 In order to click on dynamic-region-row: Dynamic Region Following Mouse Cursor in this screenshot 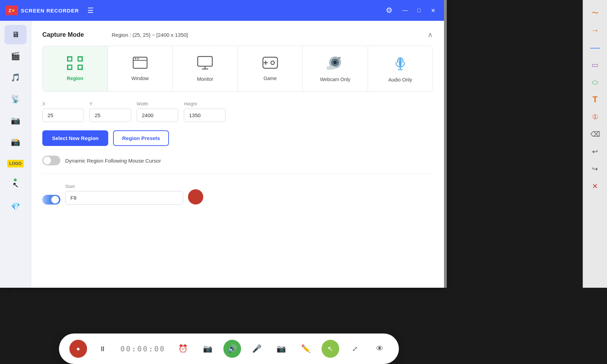, I will do `click(238, 165)`.